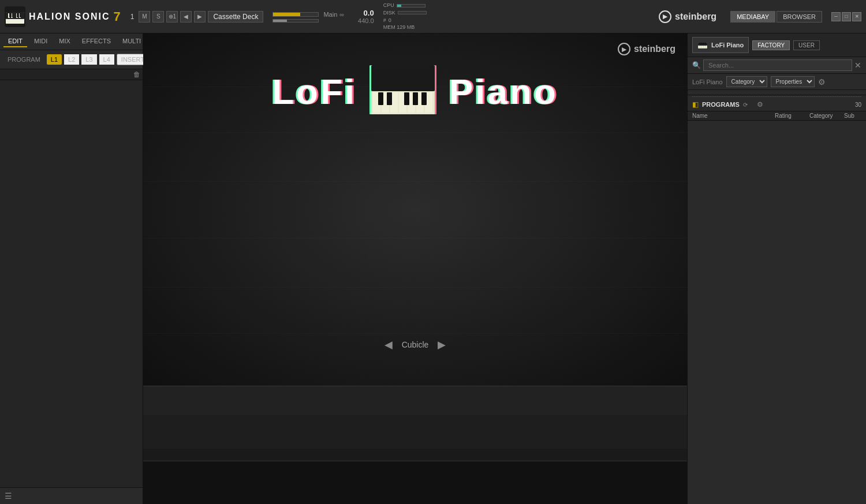  Describe the element at coordinates (778, 65) in the screenshot. I see `search-input` at that location.